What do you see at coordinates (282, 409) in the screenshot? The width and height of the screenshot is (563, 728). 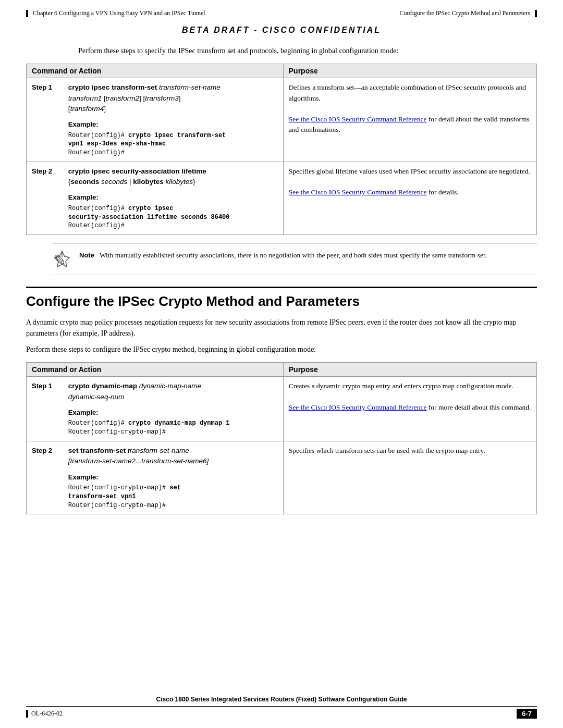 I see `table-row: Step 1 crypto dynamic-map dynamic-map-na…` at bounding box center [282, 409].